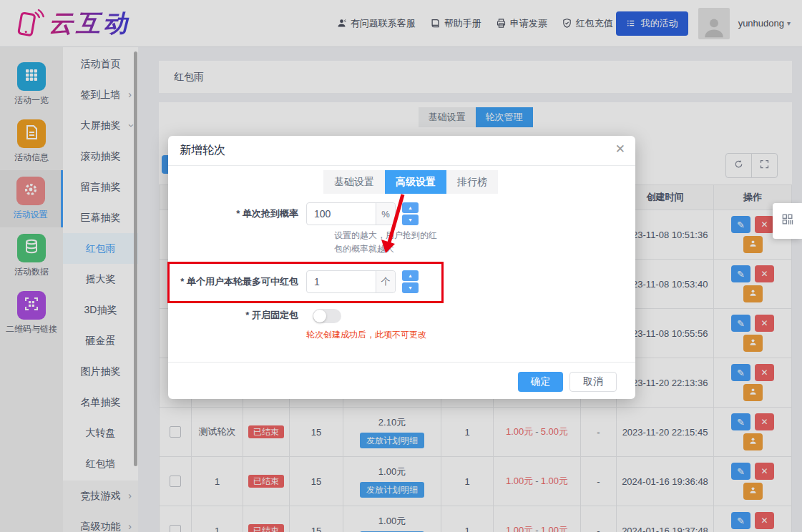 This screenshot has width=802, height=532. I want to click on modal-footer-divider, so click(402, 362).